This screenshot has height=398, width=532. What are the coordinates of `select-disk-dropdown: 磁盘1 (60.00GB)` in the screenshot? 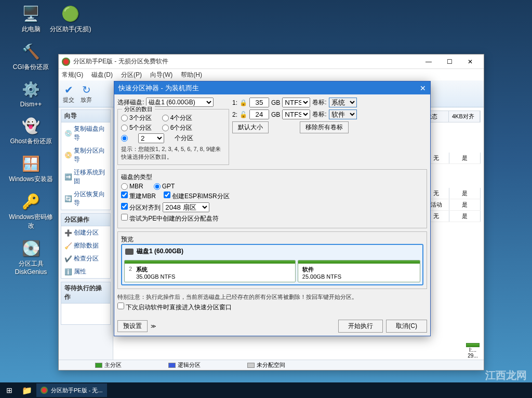 It's located at (180, 102).